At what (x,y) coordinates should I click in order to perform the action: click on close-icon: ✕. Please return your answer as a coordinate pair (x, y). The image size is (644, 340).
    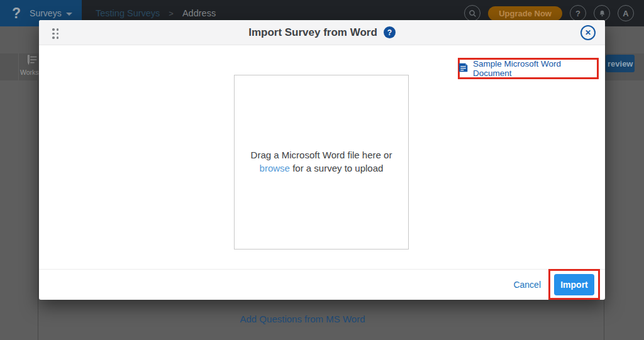
    Looking at the image, I should click on (588, 33).